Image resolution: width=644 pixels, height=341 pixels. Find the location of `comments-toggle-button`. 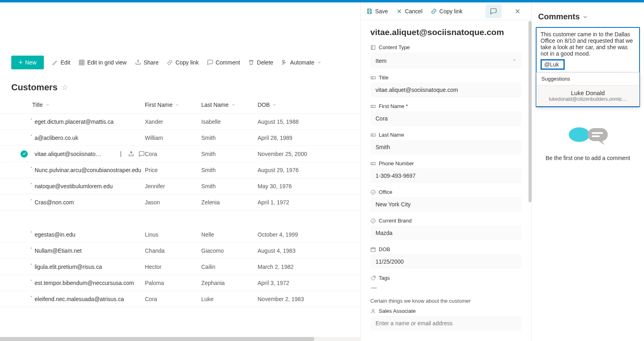

comments-toggle-button is located at coordinates (493, 11).